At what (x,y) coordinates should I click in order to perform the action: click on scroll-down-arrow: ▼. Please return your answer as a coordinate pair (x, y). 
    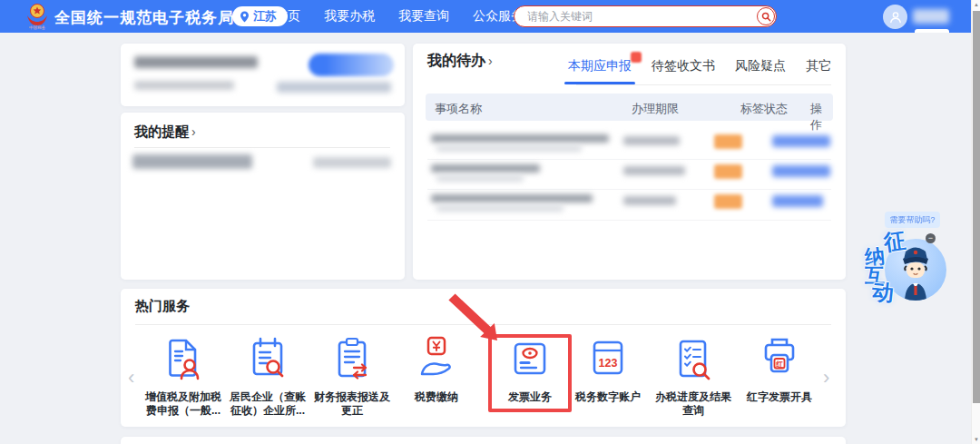
    Looking at the image, I should click on (976, 439).